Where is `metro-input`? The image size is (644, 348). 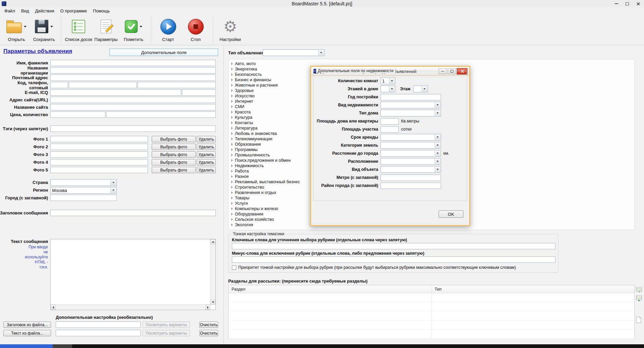
metro-input is located at coordinates (411, 178).